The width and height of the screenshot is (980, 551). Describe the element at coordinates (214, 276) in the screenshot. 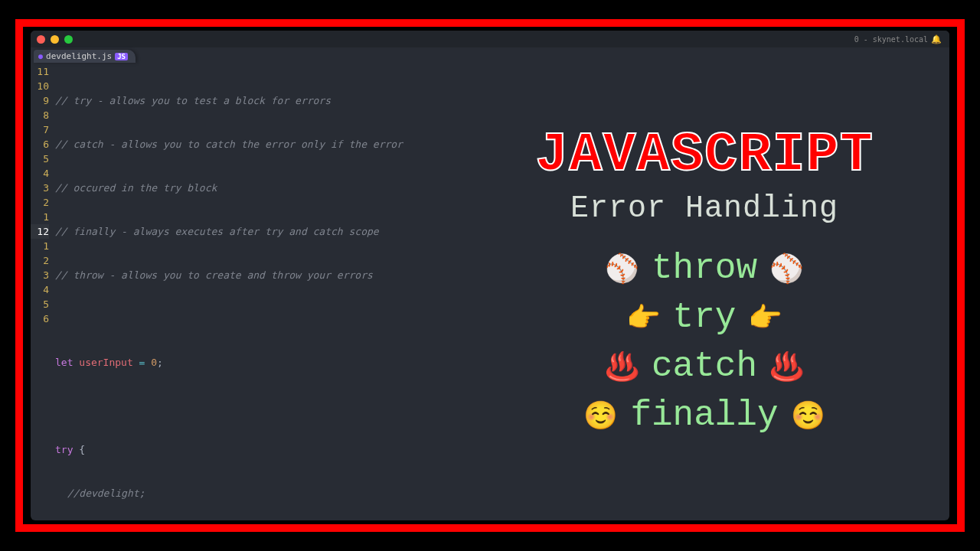

I see `code-comment: // throw - allows you to create and thro…` at that location.